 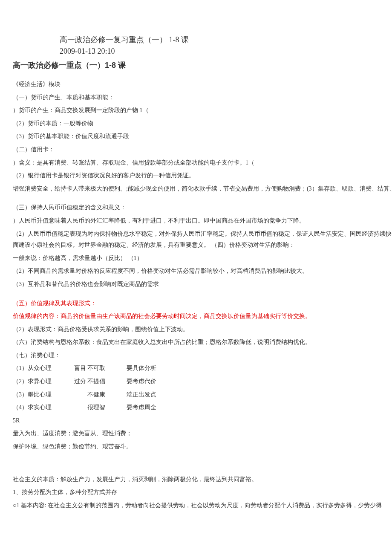 What do you see at coordinates (152, 395) in the screenshot?
I see `table-cell: 端正出发点` at bounding box center [152, 395].